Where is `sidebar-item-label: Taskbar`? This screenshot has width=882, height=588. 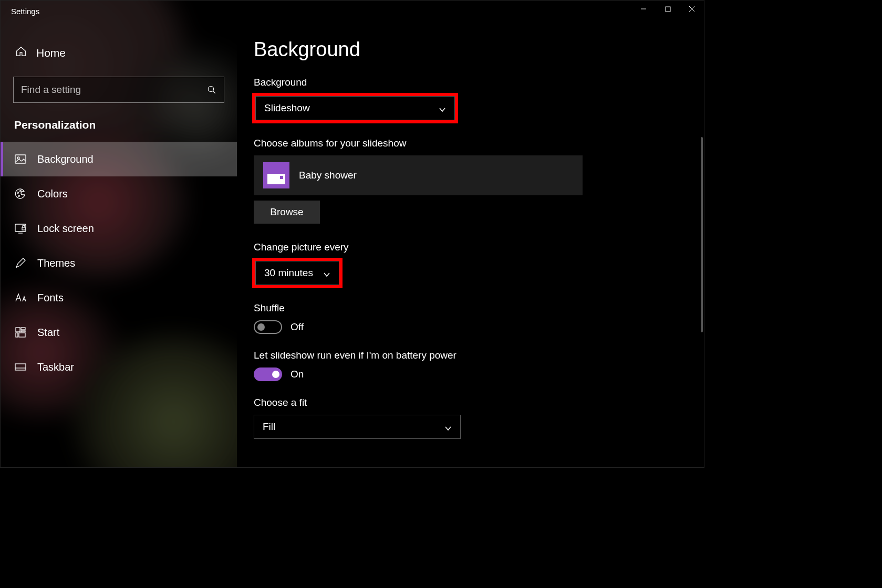
sidebar-item-label: Taskbar is located at coordinates (56, 368).